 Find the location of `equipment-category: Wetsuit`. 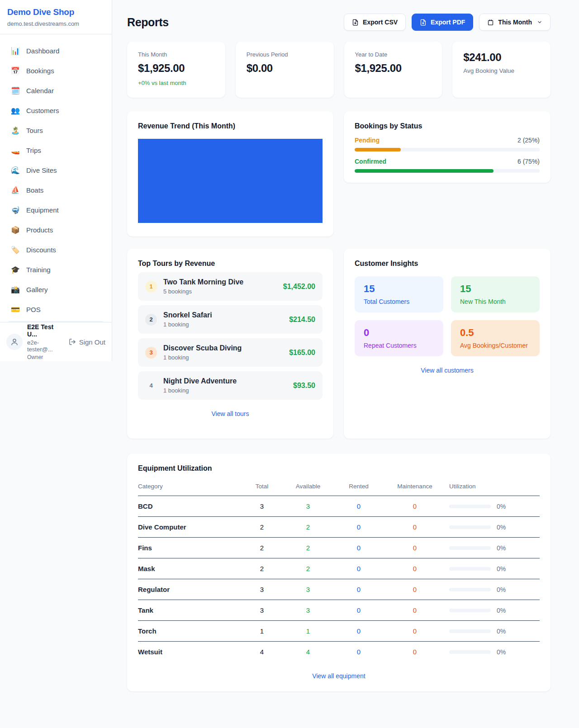

equipment-category: Wetsuit is located at coordinates (190, 652).